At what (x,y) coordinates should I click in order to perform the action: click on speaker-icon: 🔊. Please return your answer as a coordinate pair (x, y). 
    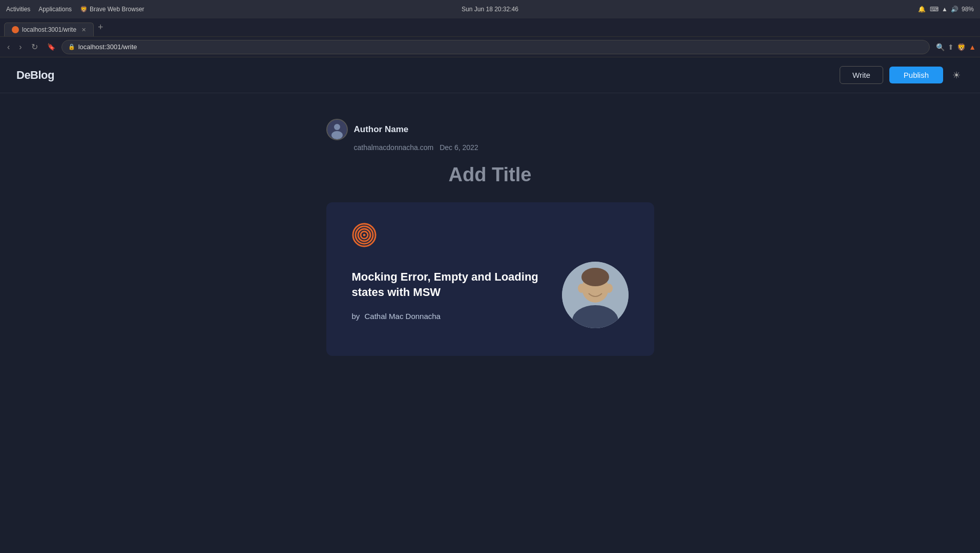
    Looking at the image, I should click on (955, 9).